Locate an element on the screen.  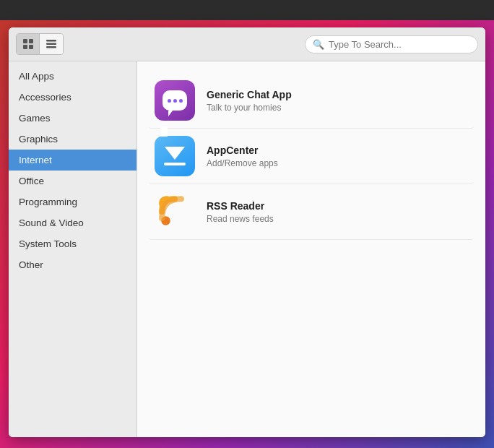
app-info-rss-reader: RSS Reader Read news feeds is located at coordinates (240, 212).